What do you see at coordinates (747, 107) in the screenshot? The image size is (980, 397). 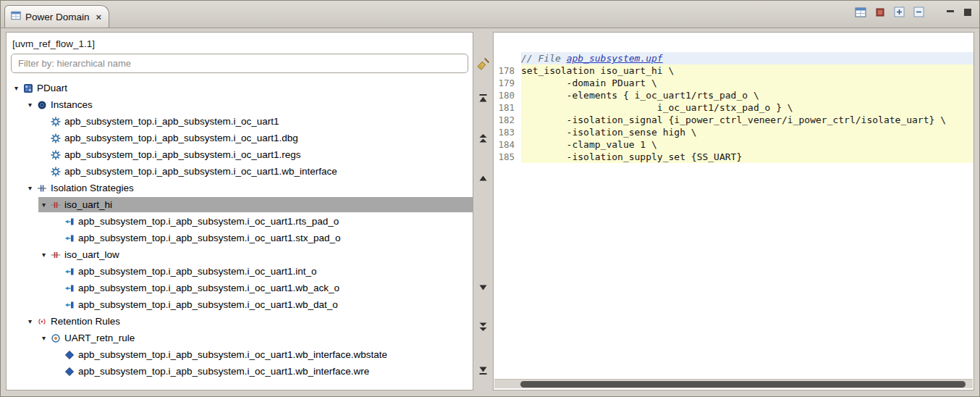 I see `code-text: i_oc_uart1/stx_pad_o } \` at bounding box center [747, 107].